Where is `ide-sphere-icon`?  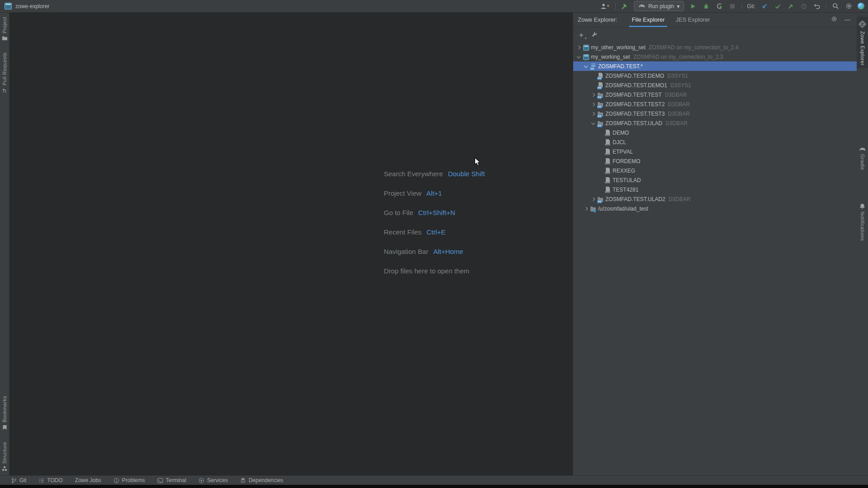
ide-sphere-icon is located at coordinates (861, 6).